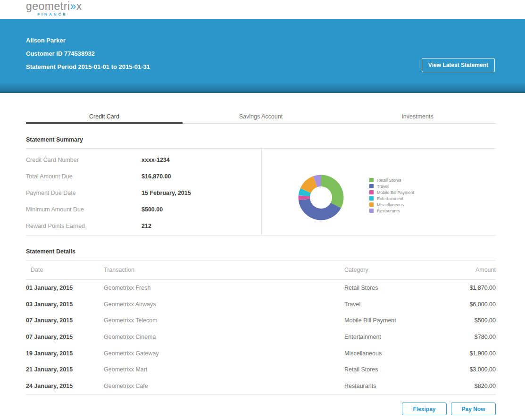  I want to click on tab-savings-account: Savings Account, so click(261, 116).